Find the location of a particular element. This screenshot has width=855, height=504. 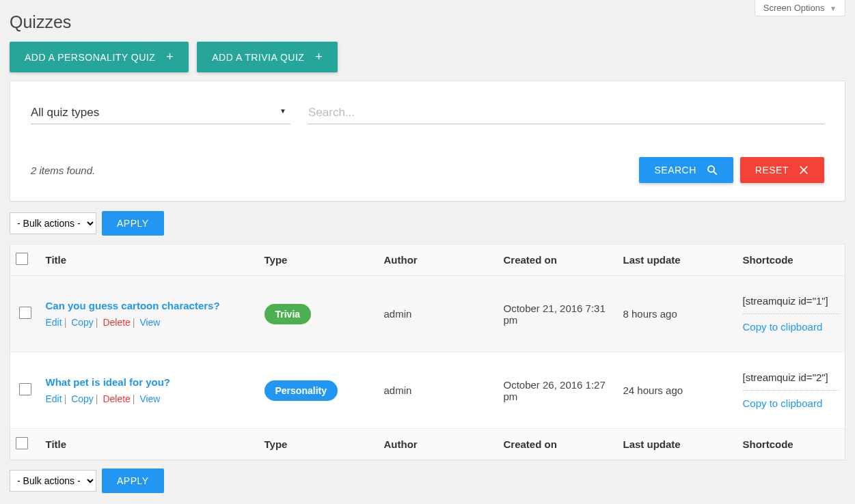

items-found-label: 2 items found. is located at coordinates (63, 171).